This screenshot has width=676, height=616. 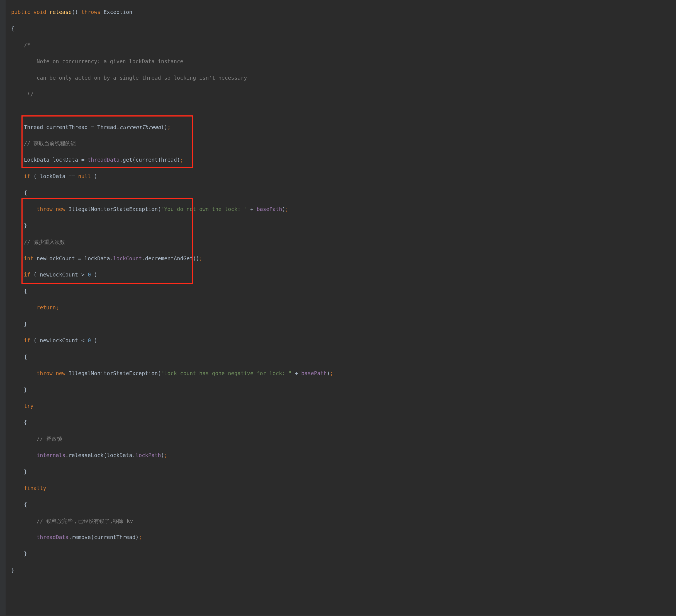 What do you see at coordinates (343, 160) in the screenshot?
I see `code-line: LockData lockData = threadData.get(curre…` at bounding box center [343, 160].